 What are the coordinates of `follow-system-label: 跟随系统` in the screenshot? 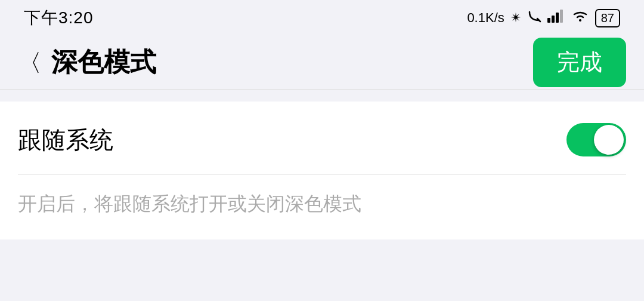 It's located at (66, 140).